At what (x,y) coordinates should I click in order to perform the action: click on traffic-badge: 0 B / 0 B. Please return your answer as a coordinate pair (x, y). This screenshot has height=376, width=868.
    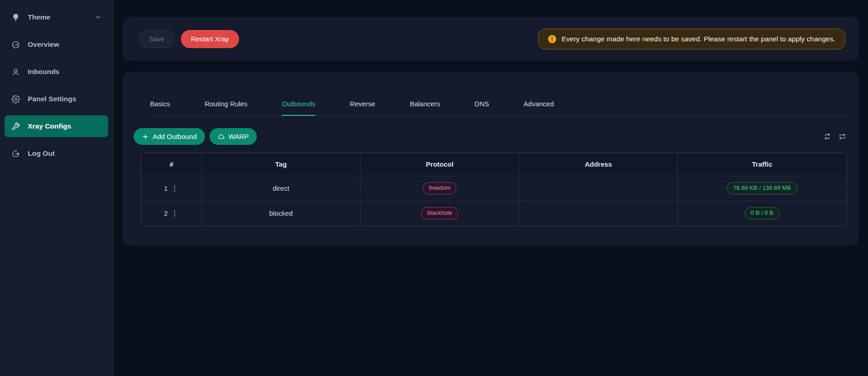
    Looking at the image, I should click on (762, 213).